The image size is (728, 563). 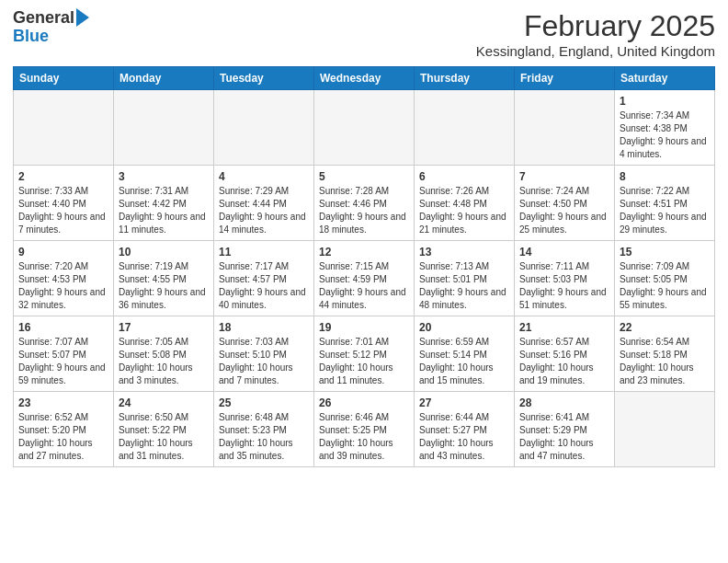 What do you see at coordinates (264, 211) in the screenshot?
I see `day-info: Sunrise: 7:29 AM Sunset: 4:44 PM Dayligh…` at bounding box center [264, 211].